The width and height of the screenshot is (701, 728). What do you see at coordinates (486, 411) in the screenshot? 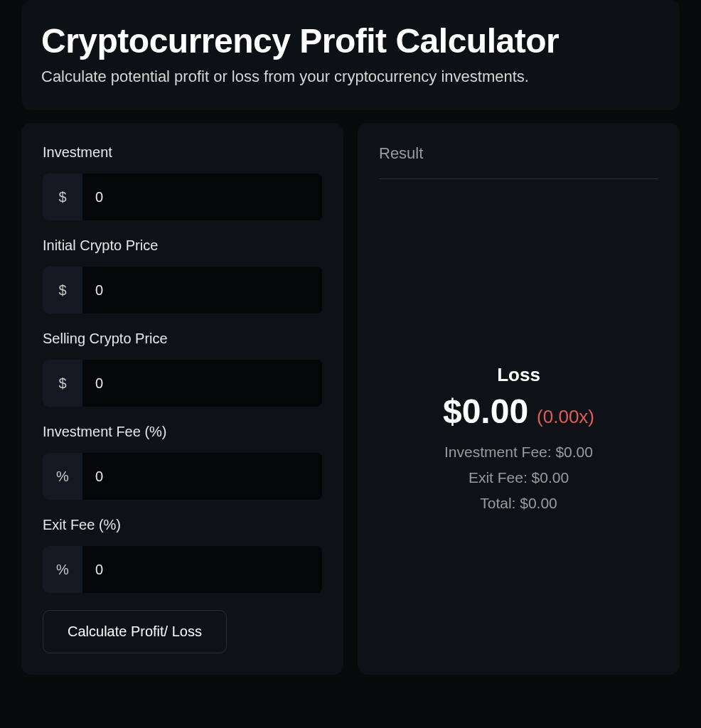
I see `result-amount: $0.00` at bounding box center [486, 411].